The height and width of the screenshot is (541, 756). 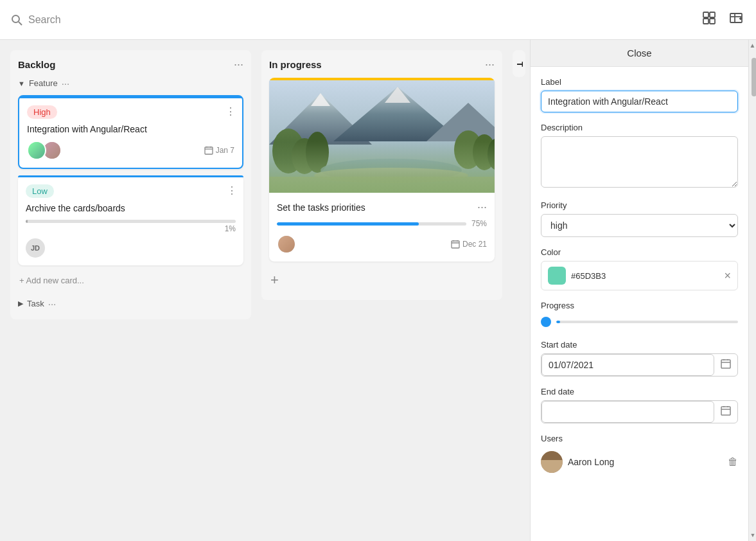 I want to click on card-progress-3: 75%, so click(x=382, y=224).